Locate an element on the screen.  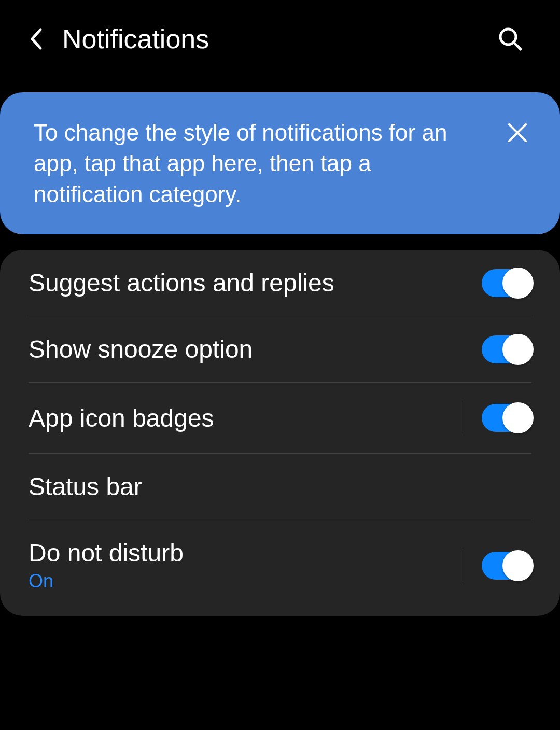
toggle-do-not-disturb is located at coordinates (507, 566).